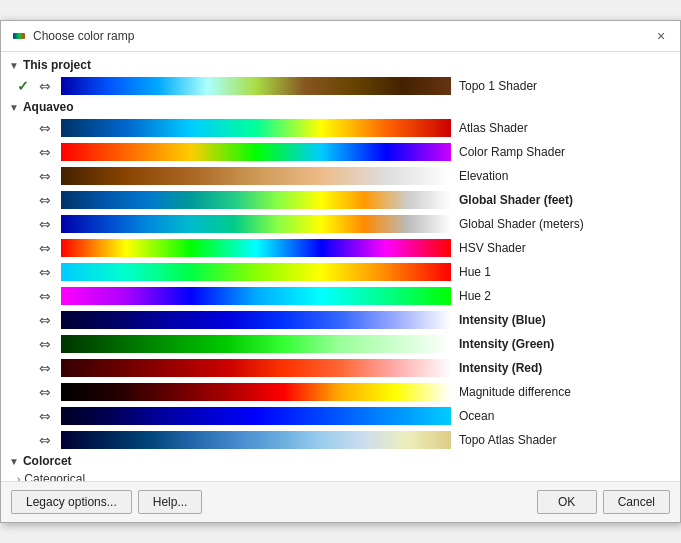  What do you see at coordinates (344, 248) in the screenshot?
I see `list-item: ⇔ HSV Shader` at bounding box center [344, 248].